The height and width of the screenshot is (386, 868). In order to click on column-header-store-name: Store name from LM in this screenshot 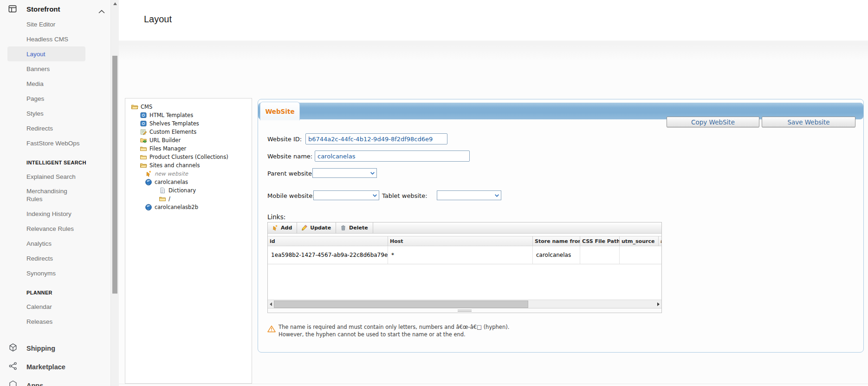, I will do `click(556, 241)`.